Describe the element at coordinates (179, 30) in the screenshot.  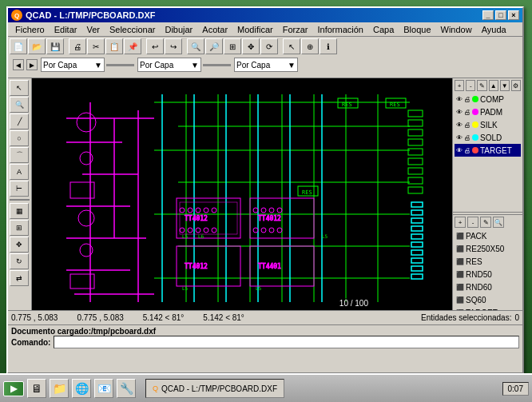
I see `menu-dibujar: Dibujar` at that location.